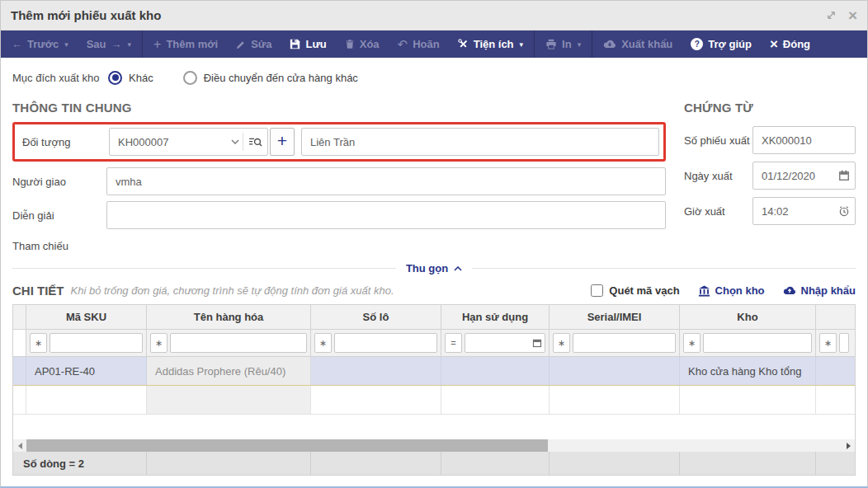  What do you see at coordinates (597, 290) in the screenshot?
I see `barcode-checkbox-input` at bounding box center [597, 290].